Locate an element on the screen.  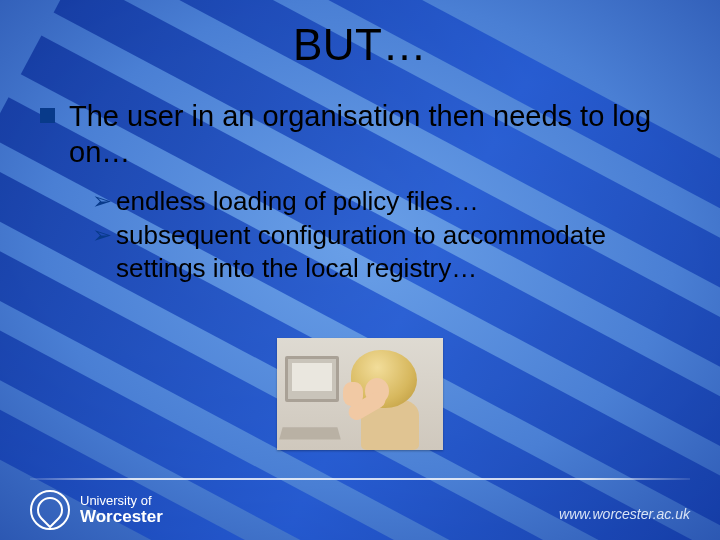
sub-bullet-text: subsequent configuration to accommodate … is located at coordinates (398, 252).